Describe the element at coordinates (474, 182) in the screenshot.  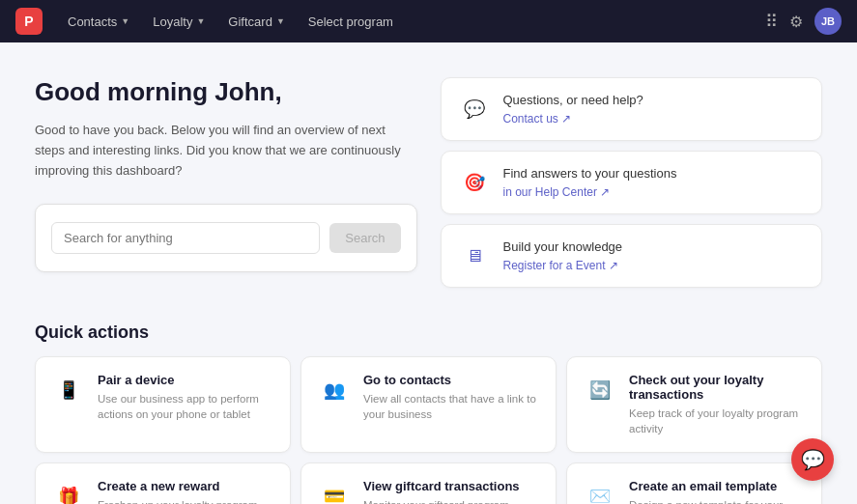
I see `target-icon: 🎯` at that location.